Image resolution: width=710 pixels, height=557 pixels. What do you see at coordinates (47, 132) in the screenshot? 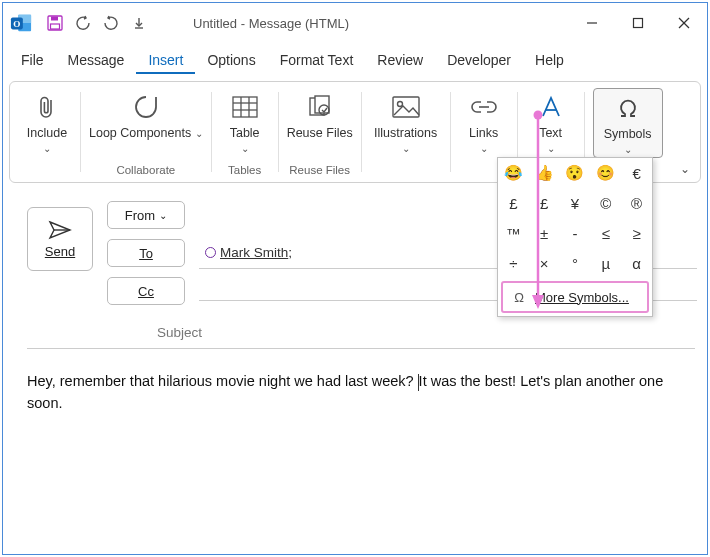
I see `ribbon-group-include: Include ⌄` at bounding box center [47, 132].